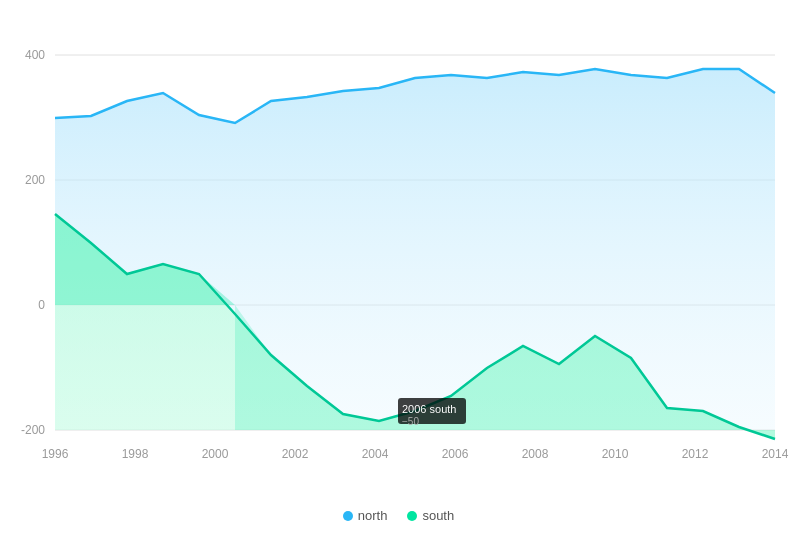  Describe the element at coordinates (216, 454) in the screenshot. I see `x-label-2000: 2000` at that location.